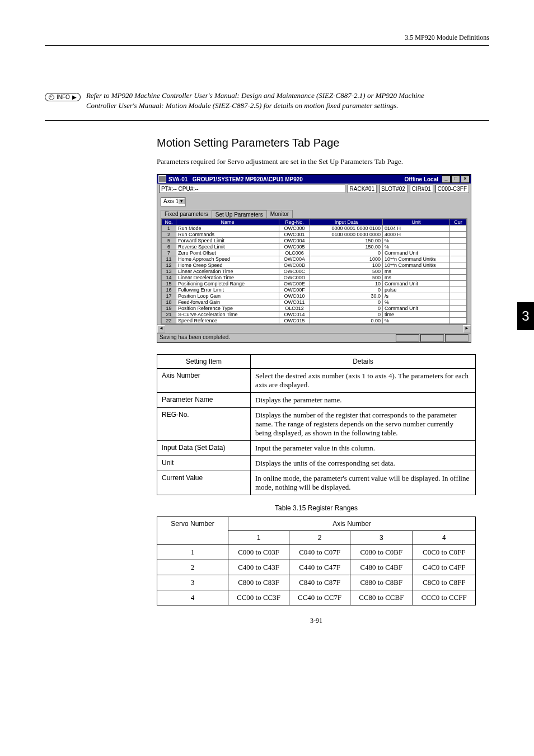 The width and height of the screenshot is (534, 756). What do you see at coordinates (416, 235) in the screenshot?
I see `cell-unit: 4000 H` at bounding box center [416, 235].